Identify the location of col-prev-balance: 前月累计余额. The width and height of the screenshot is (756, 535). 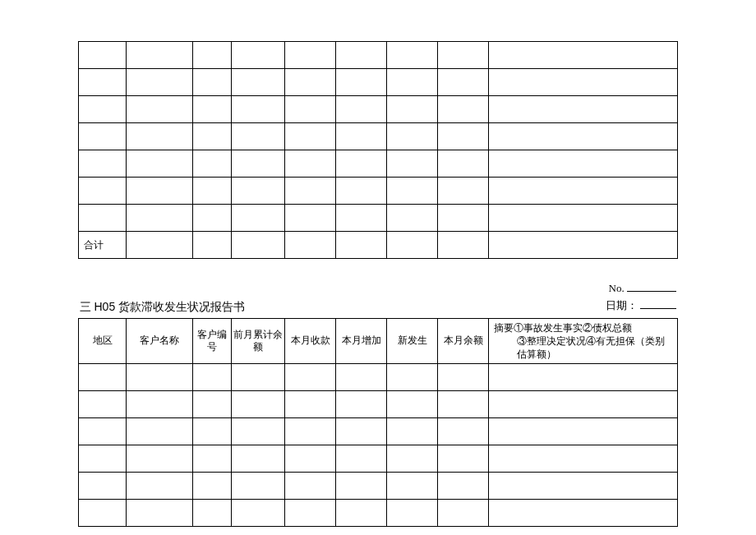
(258, 341).